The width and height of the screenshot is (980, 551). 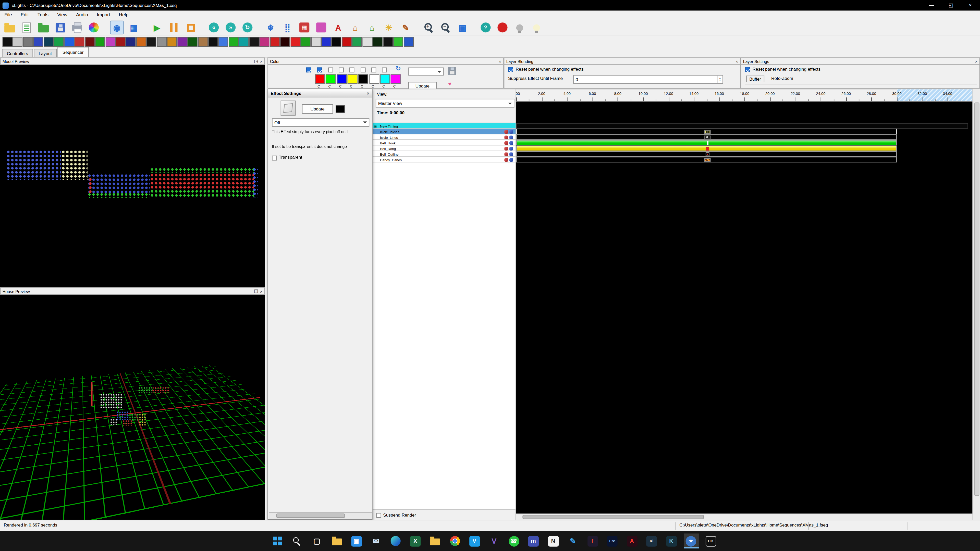 What do you see at coordinates (376, 541) in the screenshot?
I see `mail-app: ✉` at bounding box center [376, 541].